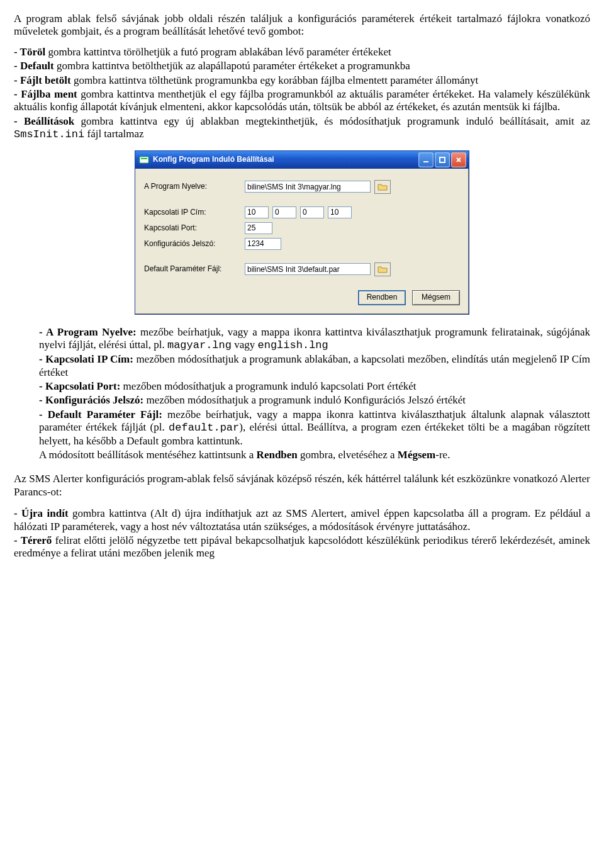 The width and height of the screenshot is (604, 868). What do you see at coordinates (275, 81) in the screenshot?
I see `bullet-fajlt-betolt-text: gombra kattintva tölthetünk programunkba…` at bounding box center [275, 81].